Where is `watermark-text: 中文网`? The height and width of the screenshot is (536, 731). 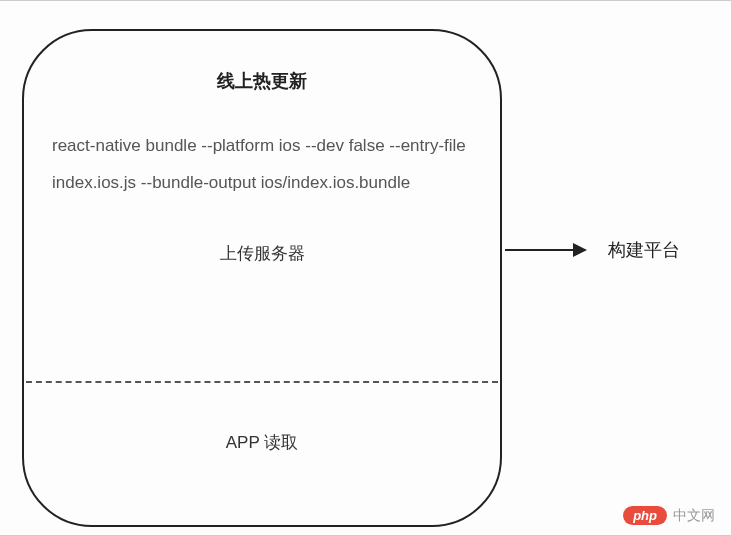
watermark-text: 中文网 is located at coordinates (694, 516).